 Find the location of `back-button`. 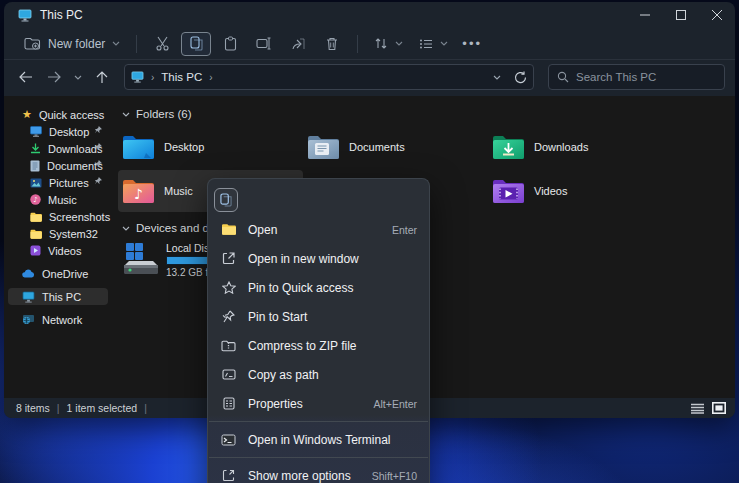

back-button is located at coordinates (26, 77).